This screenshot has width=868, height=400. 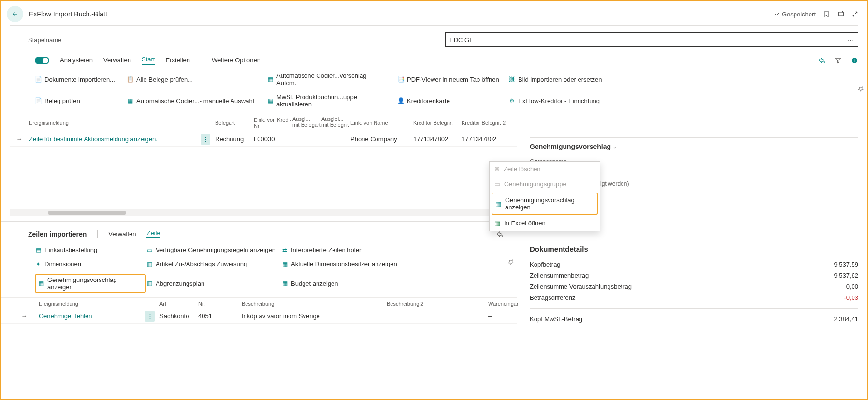 What do you see at coordinates (68, 14) in the screenshot?
I see `page-title: ExFlow Import Buch.-Blatt` at bounding box center [68, 14].